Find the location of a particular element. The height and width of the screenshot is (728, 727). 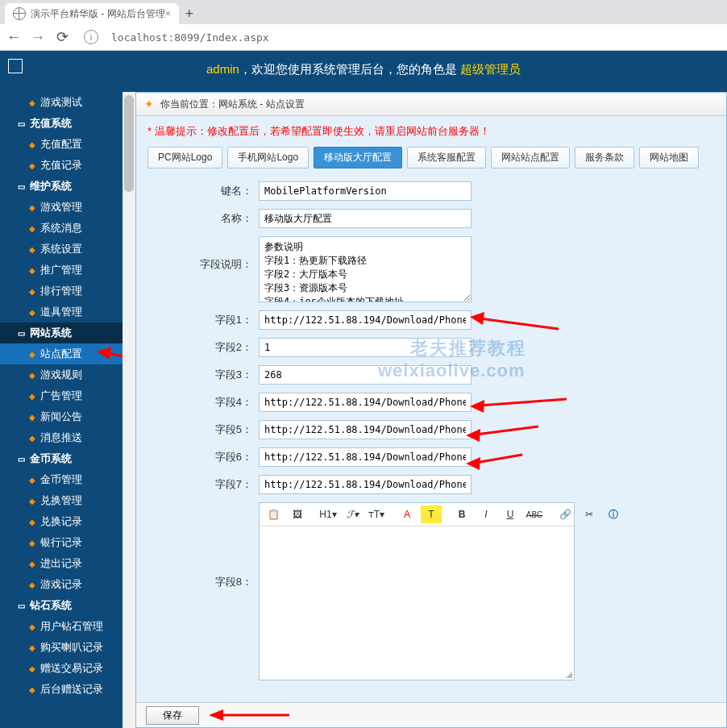

sidebar-item-后台赠送记录: ◆后台赠送记录 is located at coordinates (61, 689).